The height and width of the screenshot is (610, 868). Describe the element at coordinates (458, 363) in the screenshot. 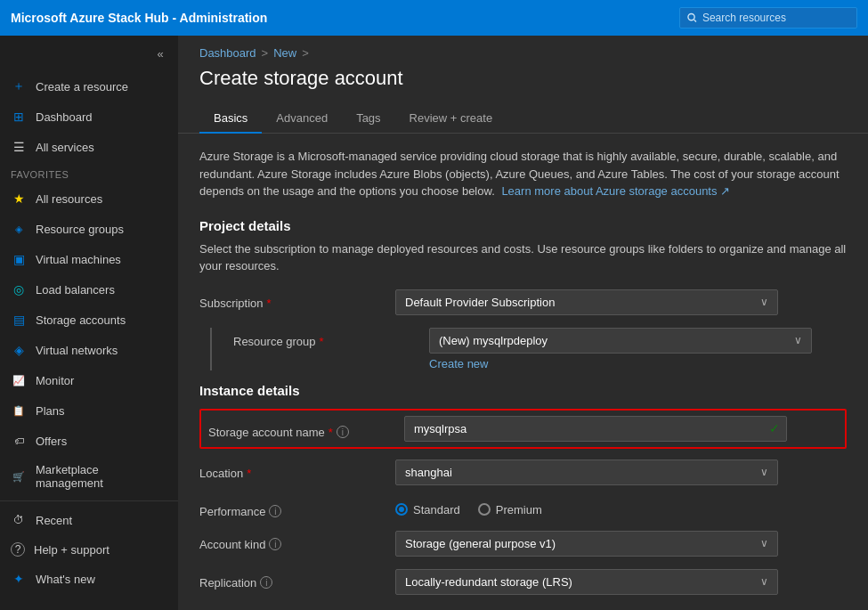

I see `create-new-link: Create new` at that location.